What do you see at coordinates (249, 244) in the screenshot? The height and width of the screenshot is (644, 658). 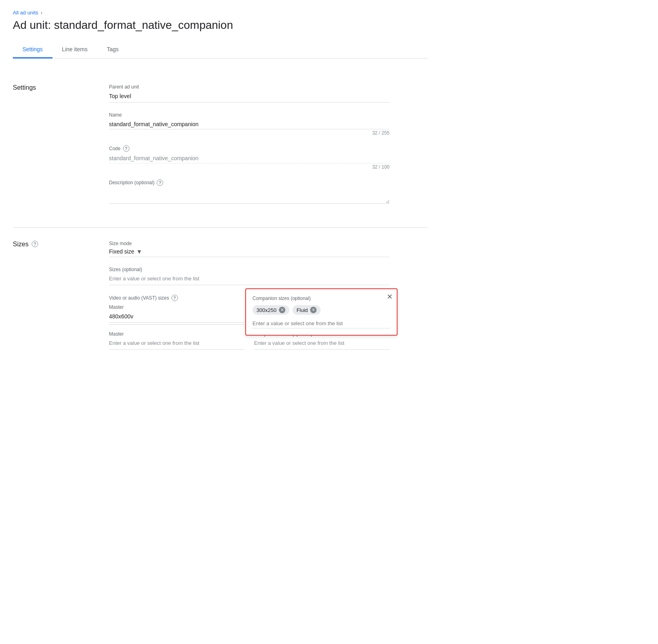 I see `size-mode-label: Size mode` at bounding box center [249, 244].